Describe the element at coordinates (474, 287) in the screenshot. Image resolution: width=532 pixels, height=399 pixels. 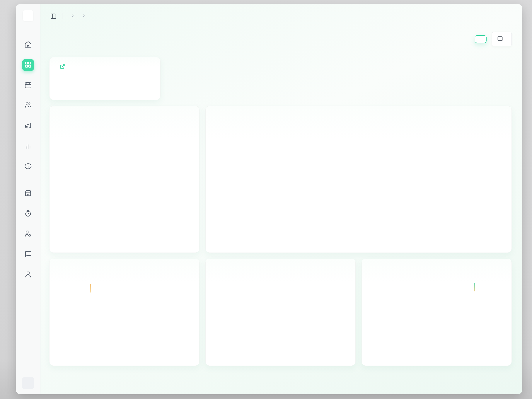
I see `service-sales-pie` at that location.